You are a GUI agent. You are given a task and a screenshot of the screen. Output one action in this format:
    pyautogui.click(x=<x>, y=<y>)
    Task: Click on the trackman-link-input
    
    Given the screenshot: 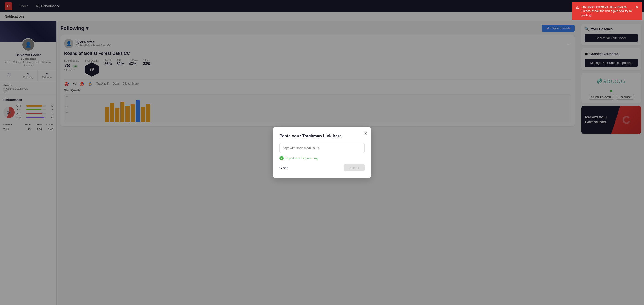 What is the action you would take?
    pyautogui.click(x=322, y=148)
    